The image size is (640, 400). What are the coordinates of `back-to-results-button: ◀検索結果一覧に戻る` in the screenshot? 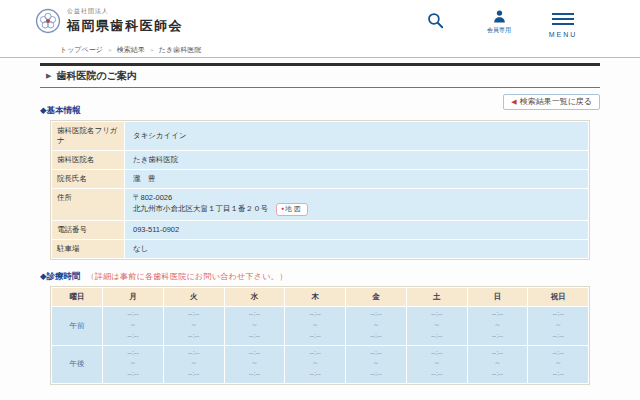 It's located at (552, 102).